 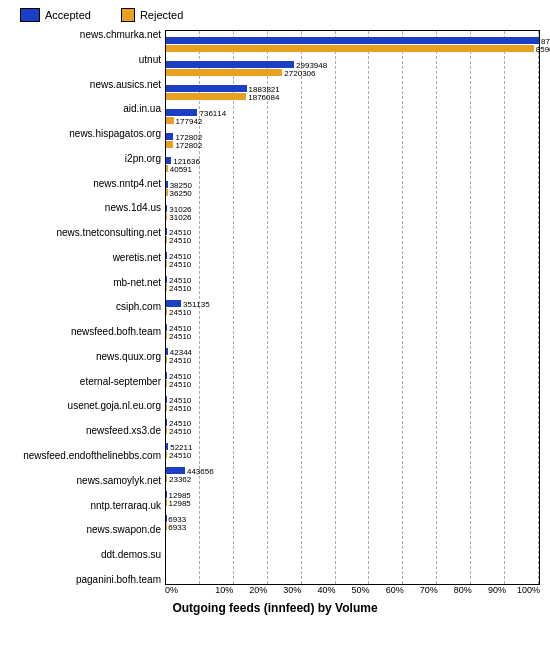 I want to click on bar-row: 5221124510, so click(x=352, y=451).